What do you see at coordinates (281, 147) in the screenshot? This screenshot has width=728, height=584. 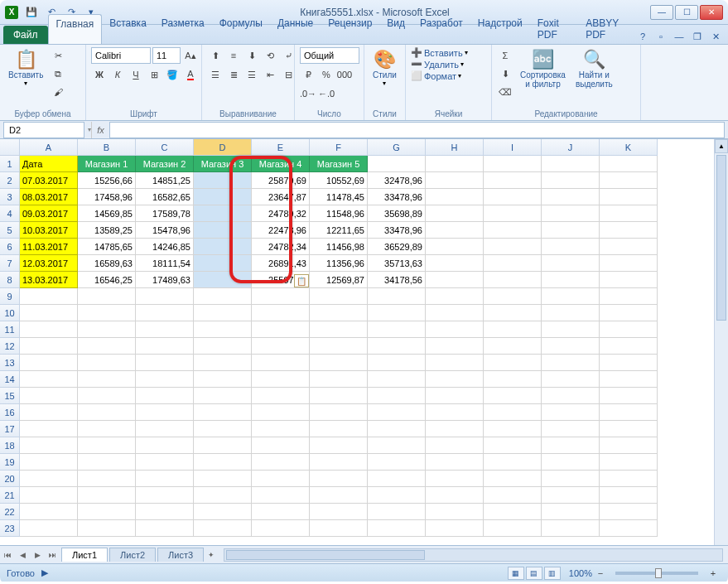 I see `column-header-E: E` at bounding box center [281, 147].